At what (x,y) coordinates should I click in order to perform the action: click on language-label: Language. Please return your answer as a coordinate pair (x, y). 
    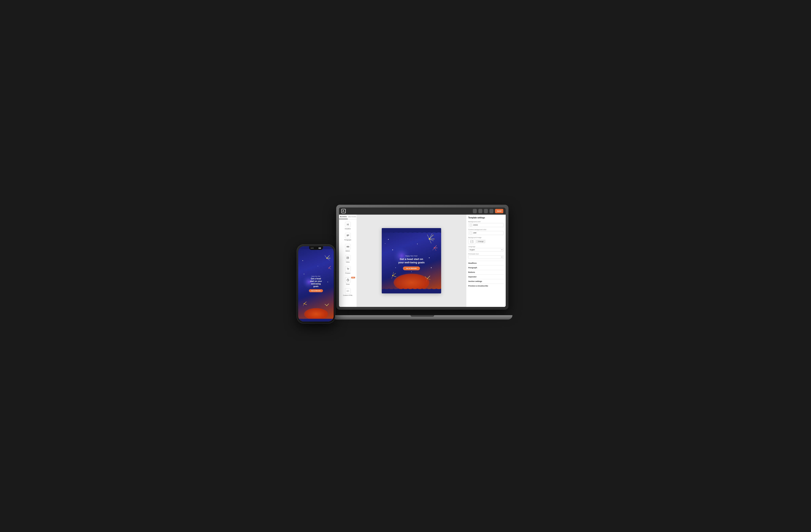
    Looking at the image, I should click on (486, 247).